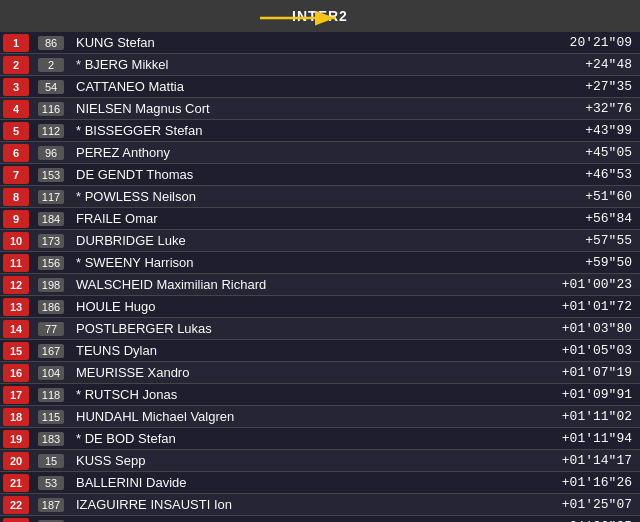 This screenshot has height=522, width=640. Describe the element at coordinates (320, 263) in the screenshot. I see `table-row: 11 156 * SWEENY Harrison +59"50` at that location.